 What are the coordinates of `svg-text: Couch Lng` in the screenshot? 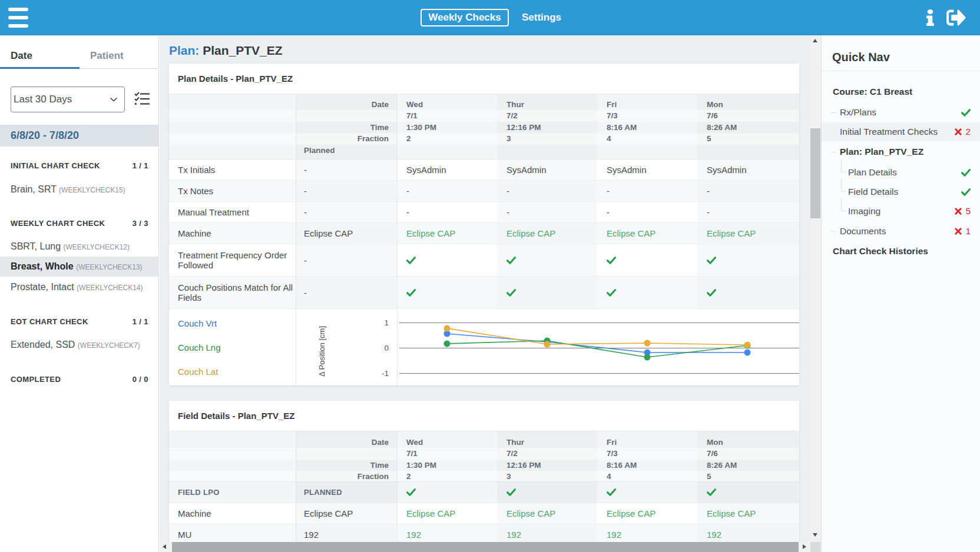 It's located at (199, 347).